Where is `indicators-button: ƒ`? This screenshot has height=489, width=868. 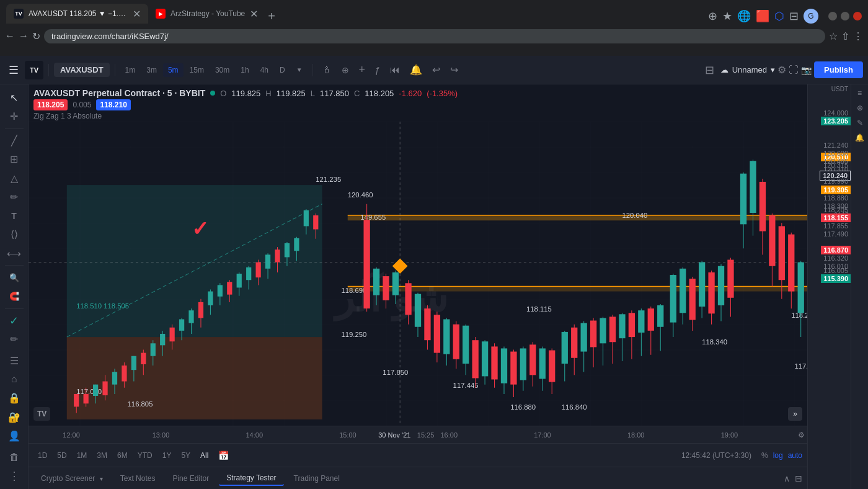 indicators-button: ƒ is located at coordinates (378, 70).